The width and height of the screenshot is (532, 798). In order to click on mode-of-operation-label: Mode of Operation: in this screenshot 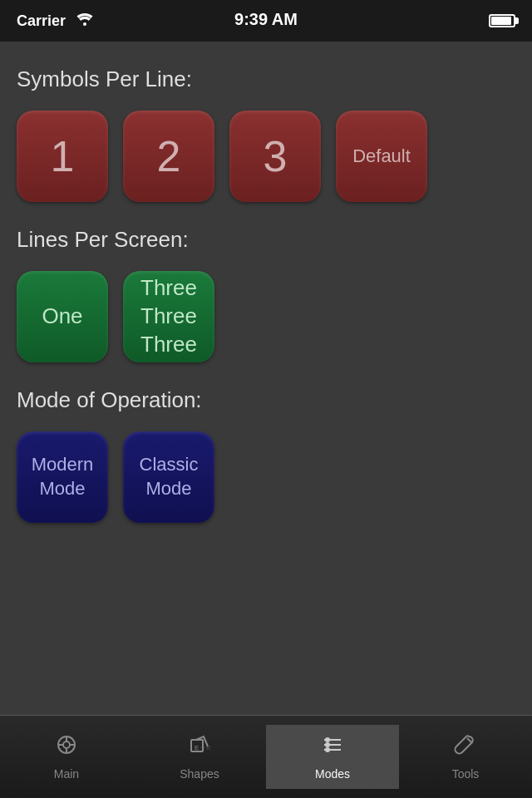, I will do `click(266, 401)`.